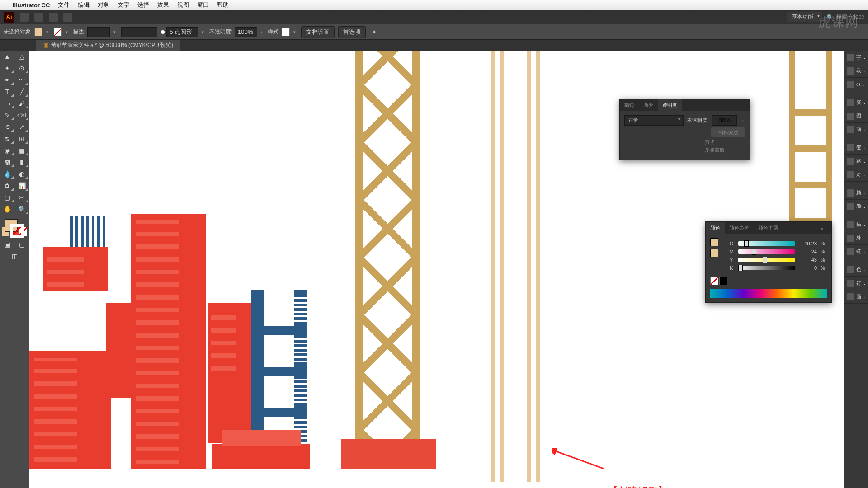  What do you see at coordinates (64, 5) in the screenshot?
I see `menu-file: 文件` at bounding box center [64, 5].